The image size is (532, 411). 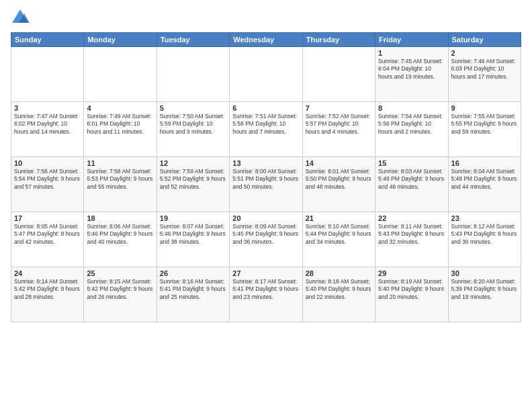 I want to click on logo, so click(x=21, y=17).